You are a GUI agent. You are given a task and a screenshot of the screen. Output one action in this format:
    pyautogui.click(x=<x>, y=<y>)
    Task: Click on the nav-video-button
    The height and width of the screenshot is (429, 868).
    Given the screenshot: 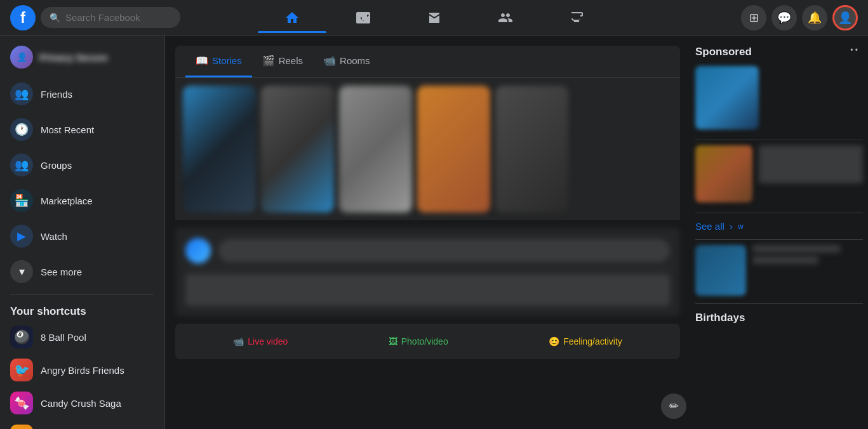 What is the action you would take?
    pyautogui.click(x=363, y=18)
    